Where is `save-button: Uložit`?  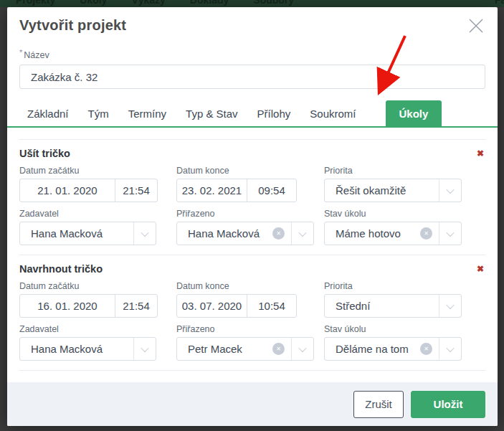
save-button: Uložit is located at coordinates (448, 404).